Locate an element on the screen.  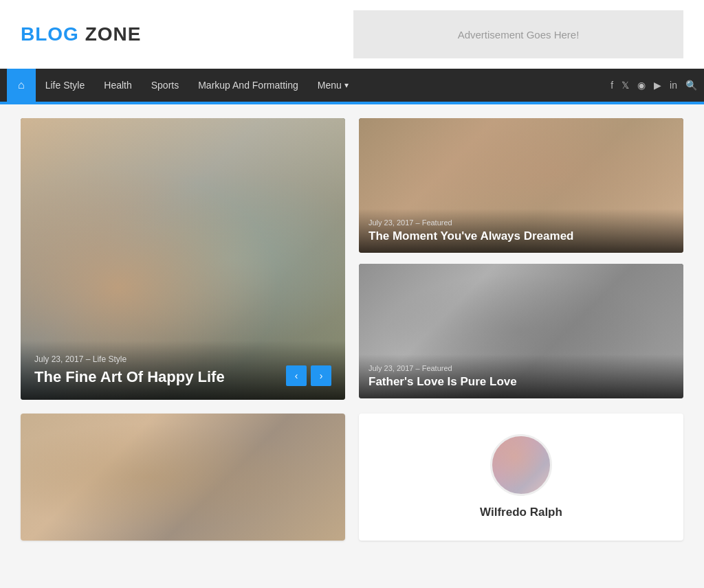
author-widget: Wilfredo Ralph is located at coordinates (521, 477).